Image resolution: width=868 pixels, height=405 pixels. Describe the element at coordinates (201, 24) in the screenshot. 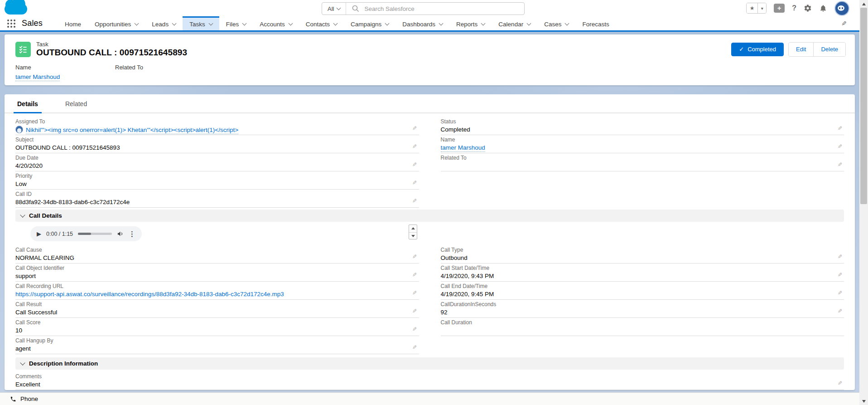

I see `nav-item-tasks: Tasks` at that location.